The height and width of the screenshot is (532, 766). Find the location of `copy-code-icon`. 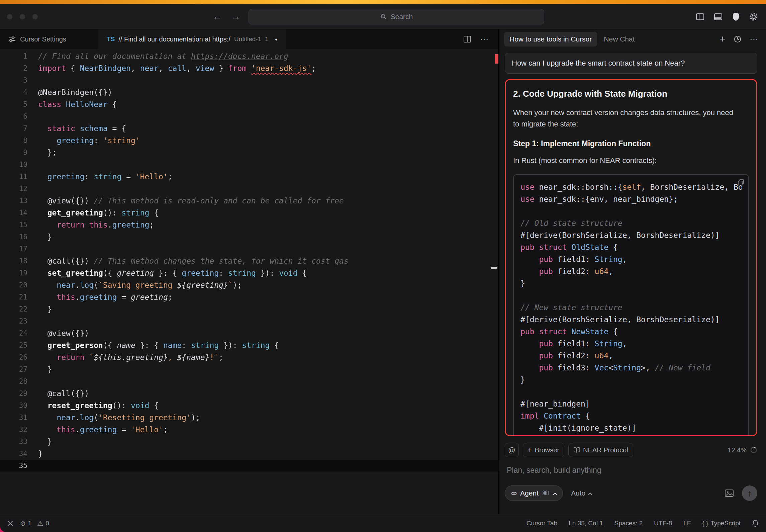

copy-code-icon is located at coordinates (741, 182).